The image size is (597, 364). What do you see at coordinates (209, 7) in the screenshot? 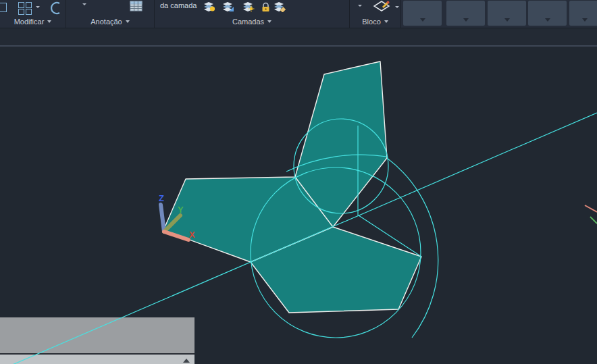
I see `layer-on-icon` at bounding box center [209, 7].